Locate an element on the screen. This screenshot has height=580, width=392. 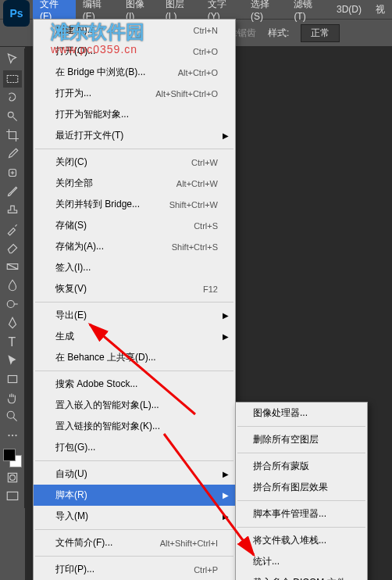
menu-item-3: 打开为...Alt+Shift+Ctrl+O is located at coordinates (134, 94).